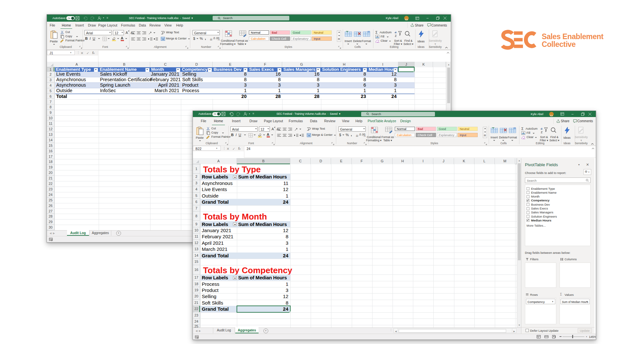 This screenshot has height=344, width=644. Describe the element at coordinates (573, 37) in the screenshot. I see `svg-text: Sales Enablement` at that location.